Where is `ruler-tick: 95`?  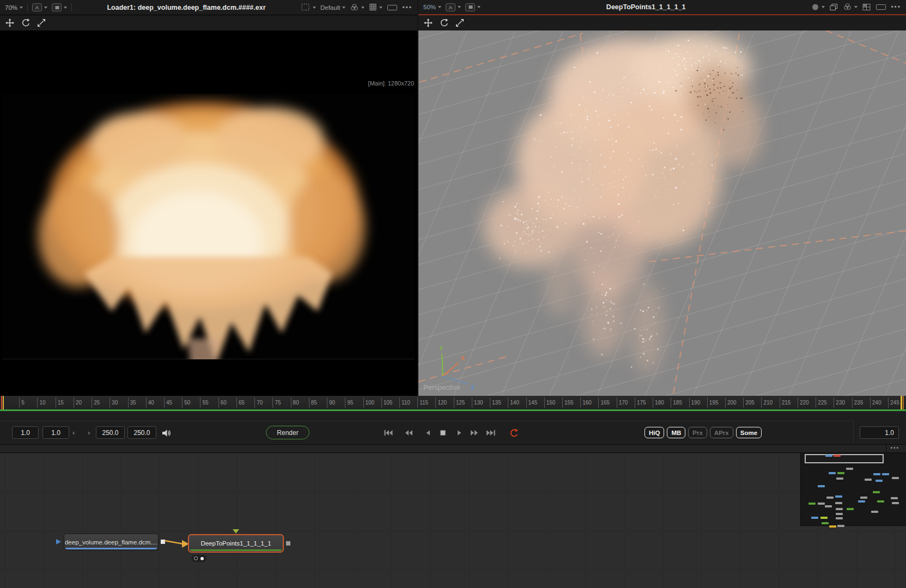 ruler-tick: 95 is located at coordinates (349, 403).